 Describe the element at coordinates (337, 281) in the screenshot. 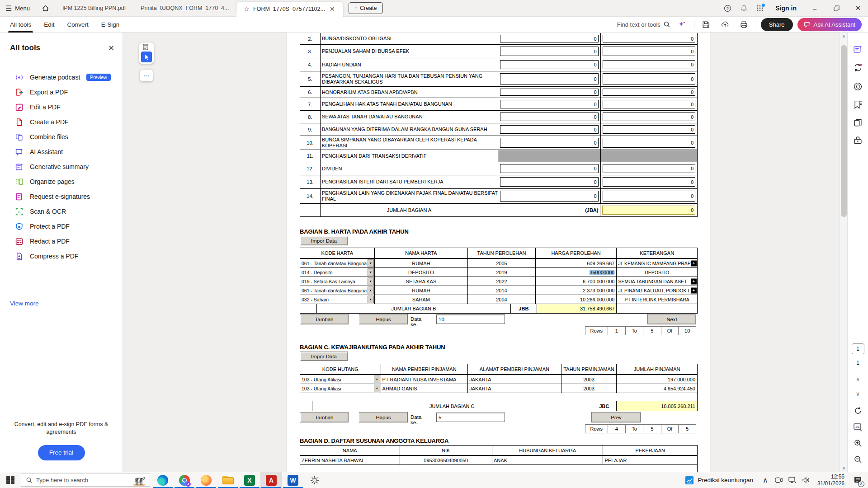

I see `kode-cell: 019 - Setara Kas Lainnya▼` at that location.